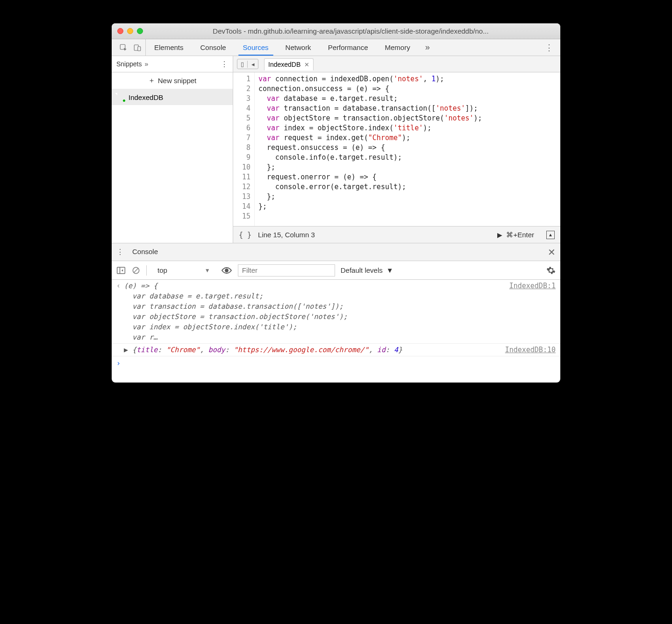 The image size is (672, 624). What do you see at coordinates (286, 234) in the screenshot?
I see `cursor-position: Line 15, Column 3` at bounding box center [286, 234].